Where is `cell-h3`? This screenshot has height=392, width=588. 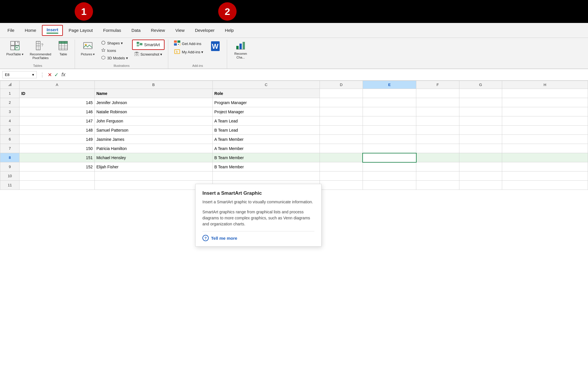
cell-h3 is located at coordinates (545, 112).